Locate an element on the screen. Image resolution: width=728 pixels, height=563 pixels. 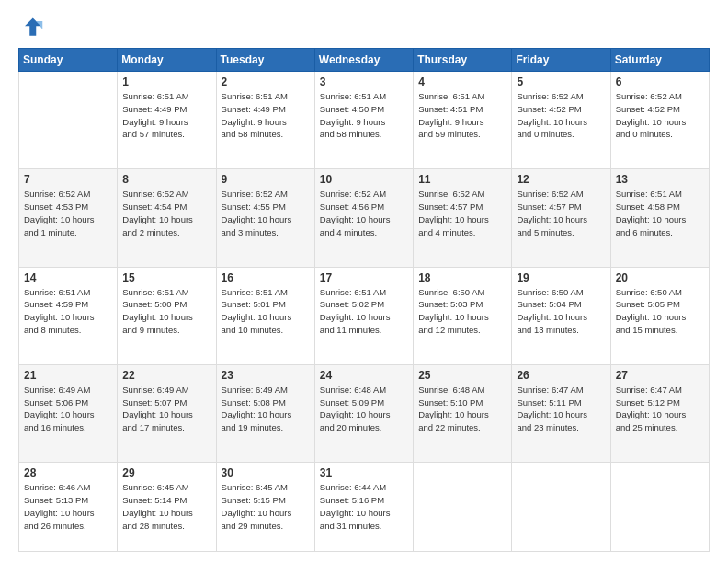
calendar-cell: 16Sunrise: 6:51 AMSunset: 5:01 PMDayligh… is located at coordinates (265, 316).